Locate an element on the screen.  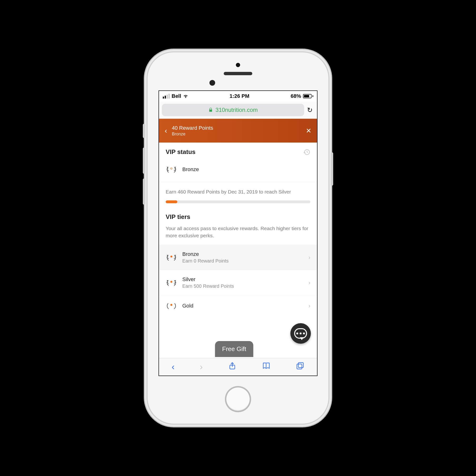
front-camera is located at coordinates (212, 83).